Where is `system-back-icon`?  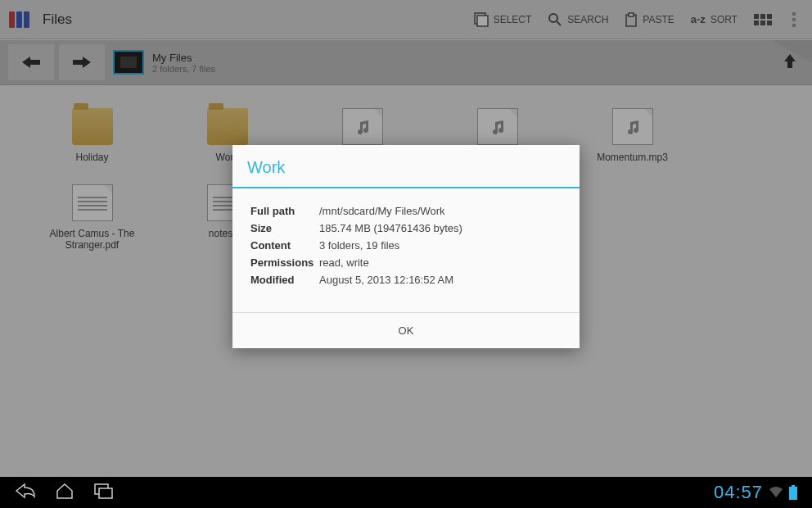
system-back-icon is located at coordinates (25, 492).